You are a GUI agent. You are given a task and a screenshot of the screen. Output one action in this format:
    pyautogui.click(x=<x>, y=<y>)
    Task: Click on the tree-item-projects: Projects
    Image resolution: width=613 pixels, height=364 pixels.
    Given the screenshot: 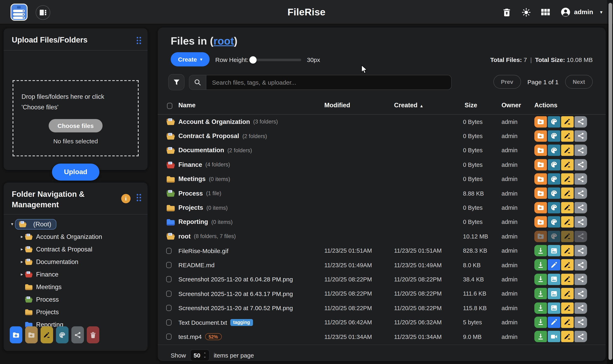 What is the action you would take?
    pyautogui.click(x=76, y=312)
    